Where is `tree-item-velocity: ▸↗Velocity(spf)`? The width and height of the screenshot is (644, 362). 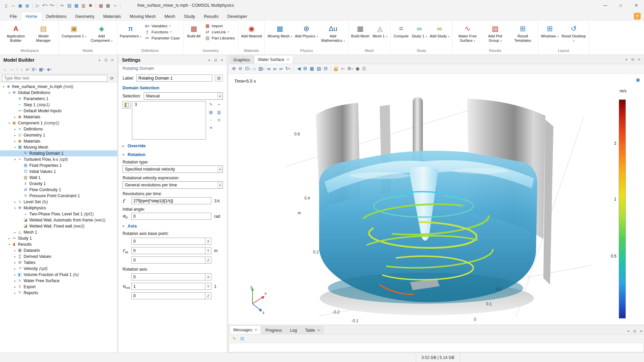
tree-item-velocity: ▸↗Velocity(spf) is located at coordinates (59, 269).